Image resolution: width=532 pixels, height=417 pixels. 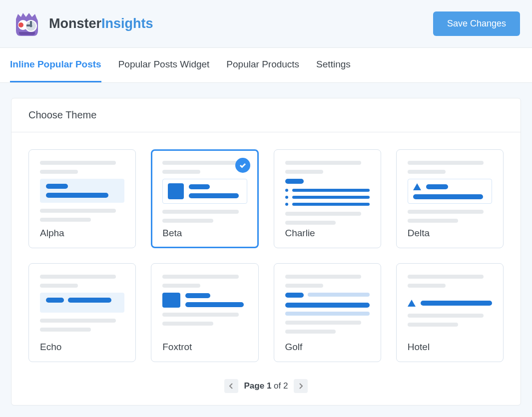 What do you see at coordinates (27, 24) in the screenshot?
I see `monster-logo-icon` at bounding box center [27, 24].